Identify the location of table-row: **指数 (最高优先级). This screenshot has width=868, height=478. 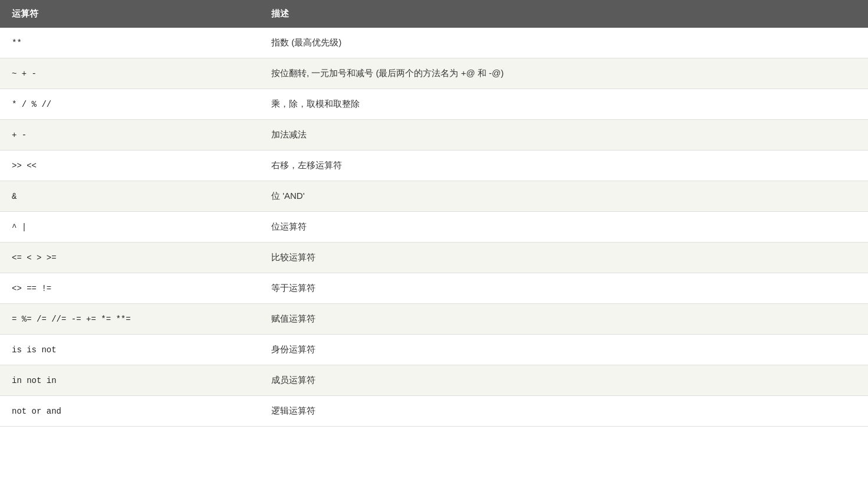
(434, 43).